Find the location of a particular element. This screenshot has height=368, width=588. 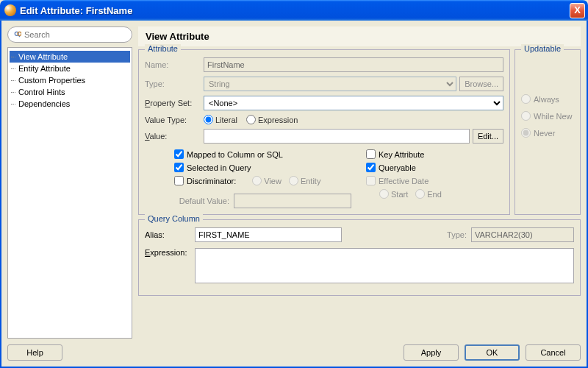

query-legend: Query Column is located at coordinates (173, 219).